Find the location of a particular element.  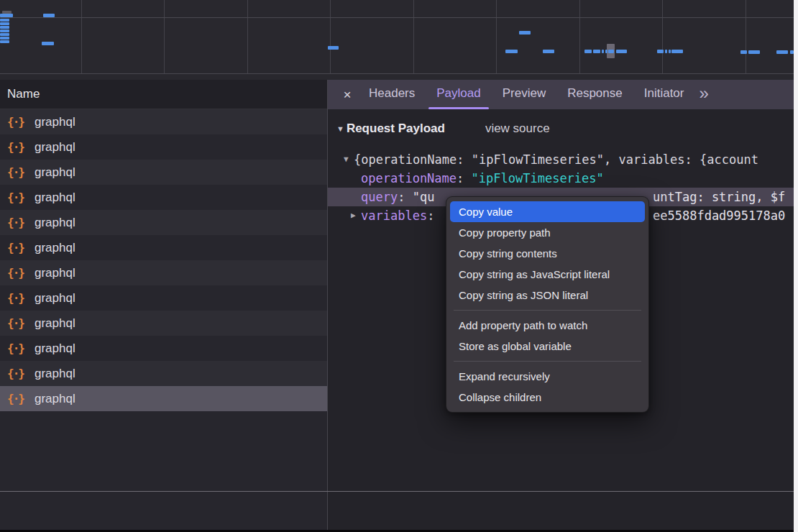

property-value-string: "qu is located at coordinates (424, 197).